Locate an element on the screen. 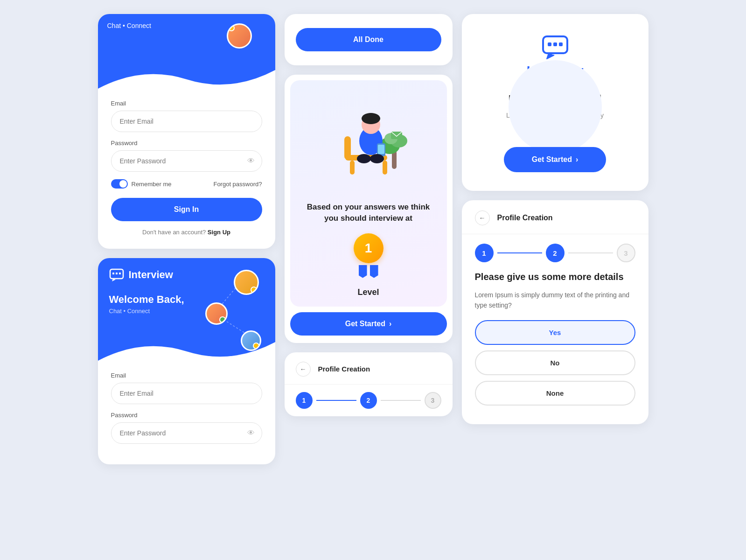 Image resolution: width=746 pixels, height=560 pixels. ribbon-right is located at coordinates (374, 272).